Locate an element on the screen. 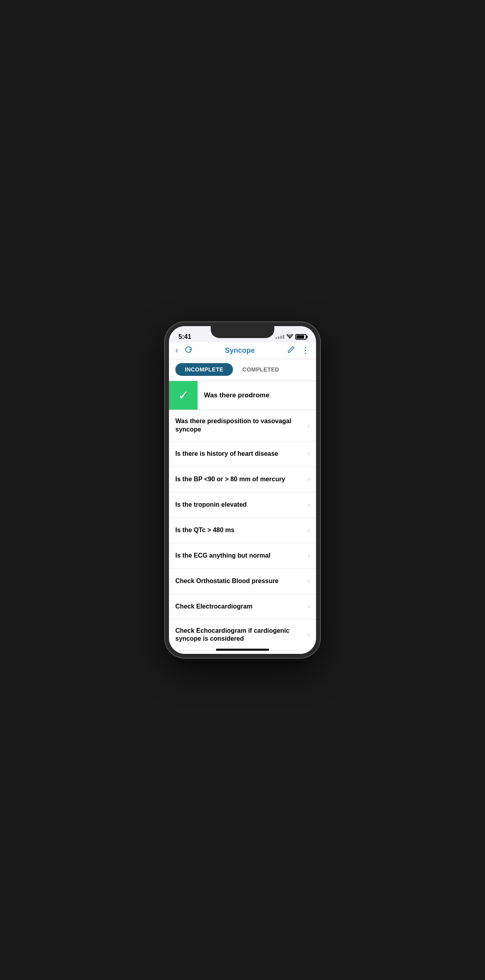 The image size is (485, 980). list-item: Causes of Non Cardiogenic syncope › is located at coordinates (242, 652).